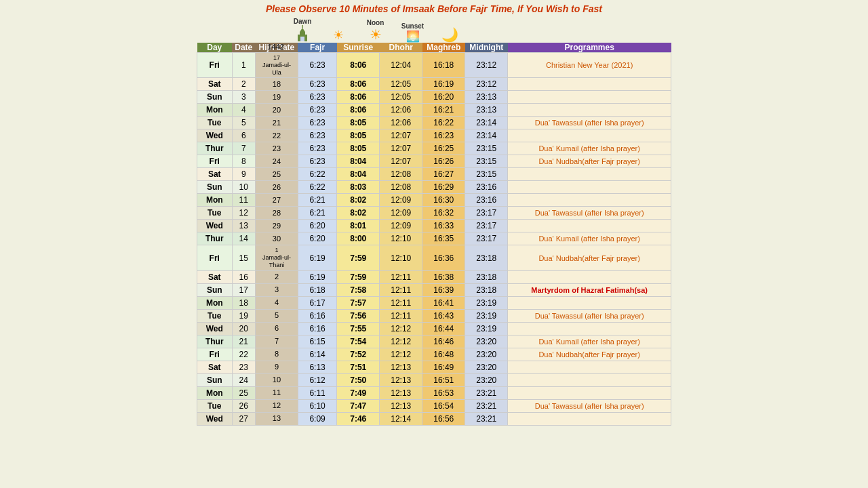 The image size is (868, 488). What do you see at coordinates (443, 277) in the screenshot?
I see `cell-maghreb: 16:38` at bounding box center [443, 277].